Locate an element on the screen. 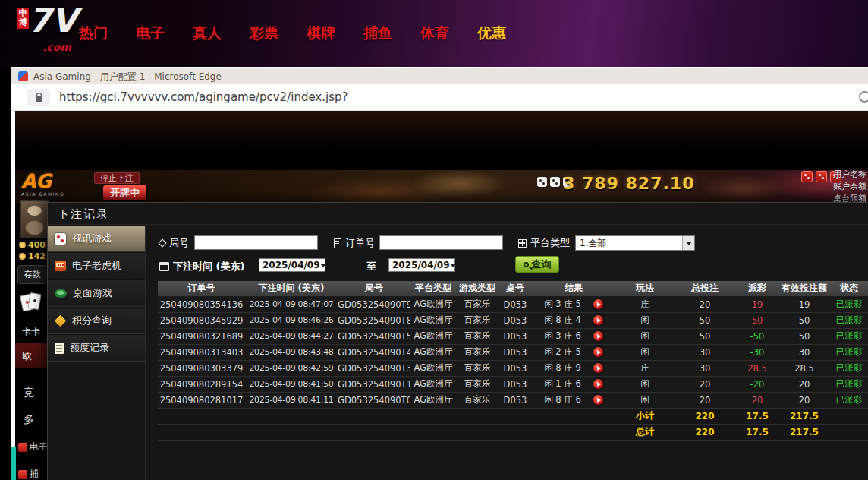 The width and height of the screenshot is (868, 480). nav-item-promo: 优惠 is located at coordinates (492, 33).